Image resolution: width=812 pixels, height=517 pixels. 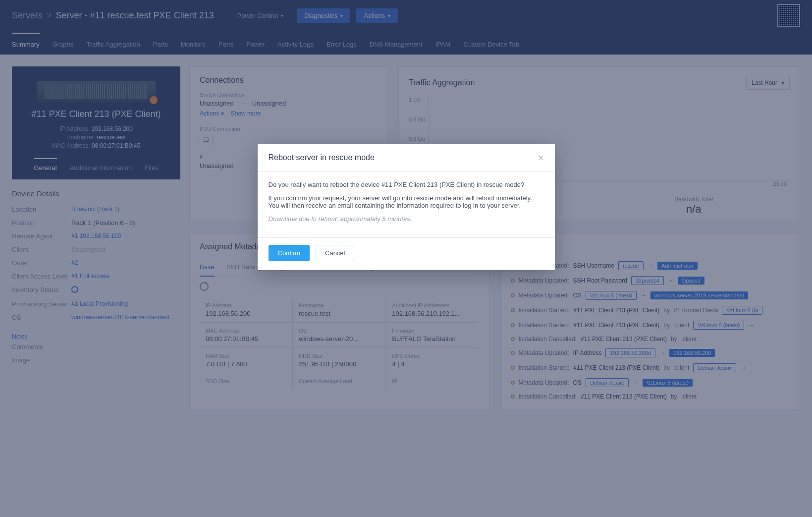 What do you see at coordinates (541, 158) in the screenshot?
I see `close-icon: ×` at bounding box center [541, 158].